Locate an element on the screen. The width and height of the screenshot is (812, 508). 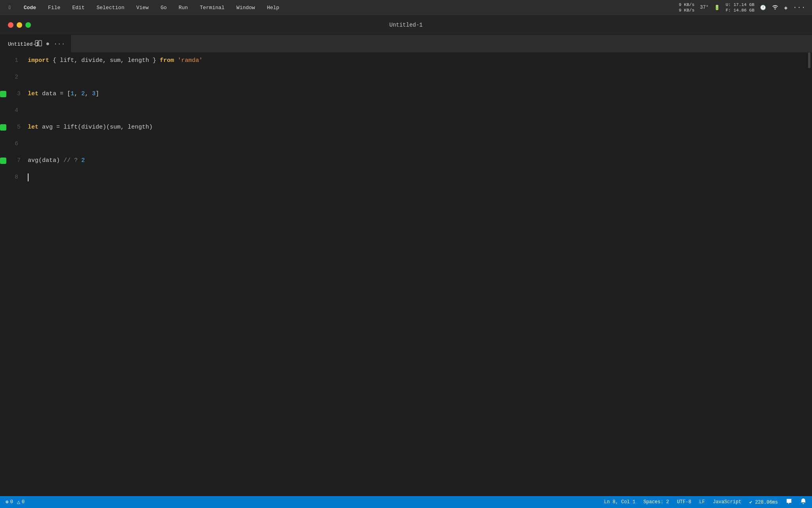
menu-code: Code is located at coordinates (30, 8).